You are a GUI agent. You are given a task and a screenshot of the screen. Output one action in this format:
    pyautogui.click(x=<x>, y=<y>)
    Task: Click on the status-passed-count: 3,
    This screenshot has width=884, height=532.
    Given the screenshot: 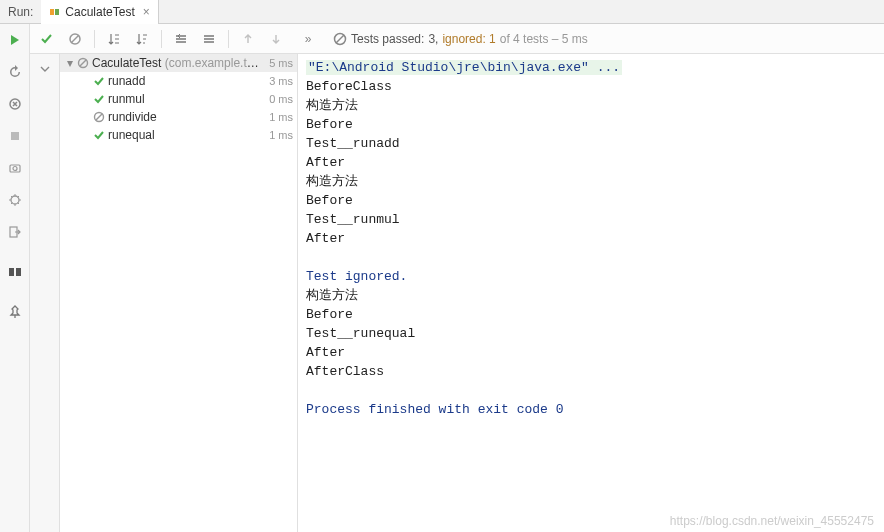 What is the action you would take?
    pyautogui.click(x=433, y=39)
    